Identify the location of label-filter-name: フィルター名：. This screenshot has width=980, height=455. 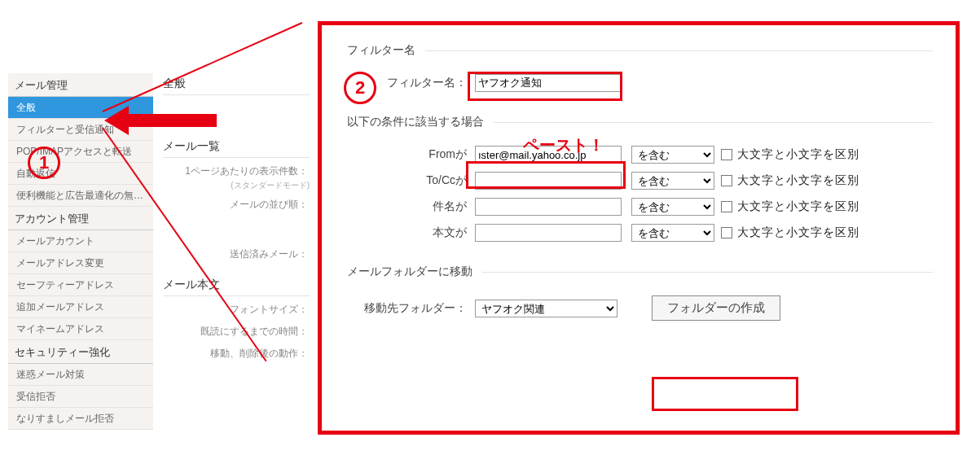
(410, 83).